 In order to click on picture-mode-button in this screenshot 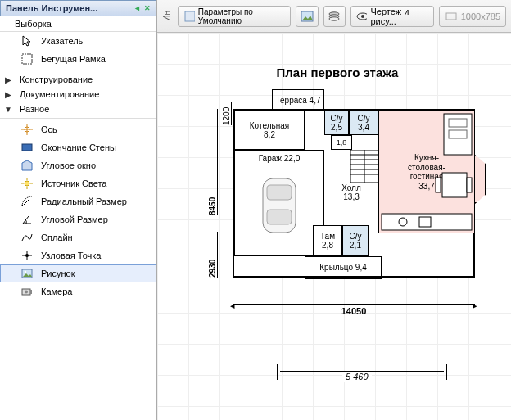, I will do `click(306, 16)`.